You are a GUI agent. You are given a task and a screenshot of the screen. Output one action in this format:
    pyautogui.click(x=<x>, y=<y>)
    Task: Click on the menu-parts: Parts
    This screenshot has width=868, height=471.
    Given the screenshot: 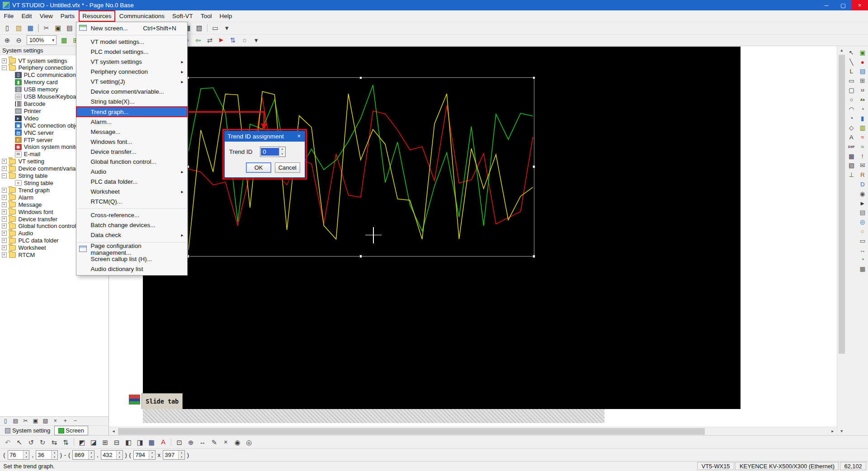 What is the action you would take?
    pyautogui.click(x=68, y=16)
    